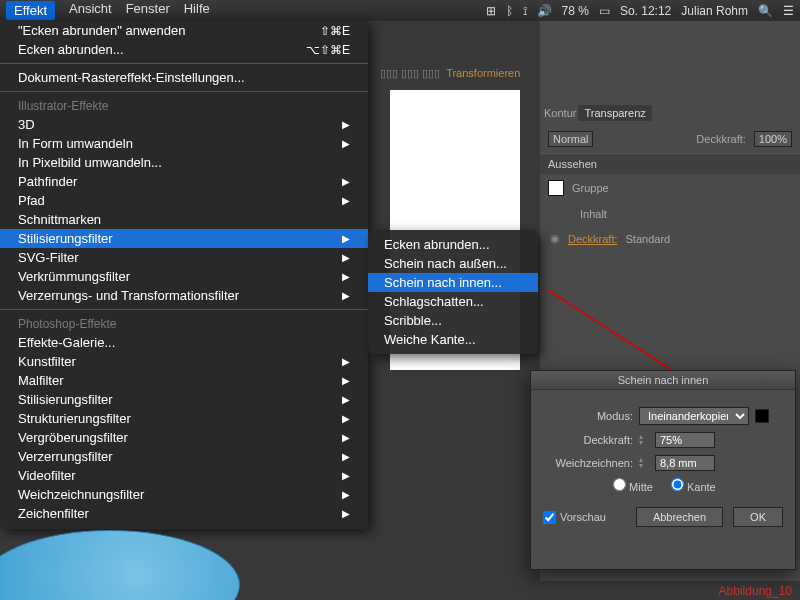 The height and width of the screenshot is (600, 800). Describe the element at coordinates (588, 463) in the screenshot. I see `weichzeichnen-label: Weichzeichnen:` at that location.